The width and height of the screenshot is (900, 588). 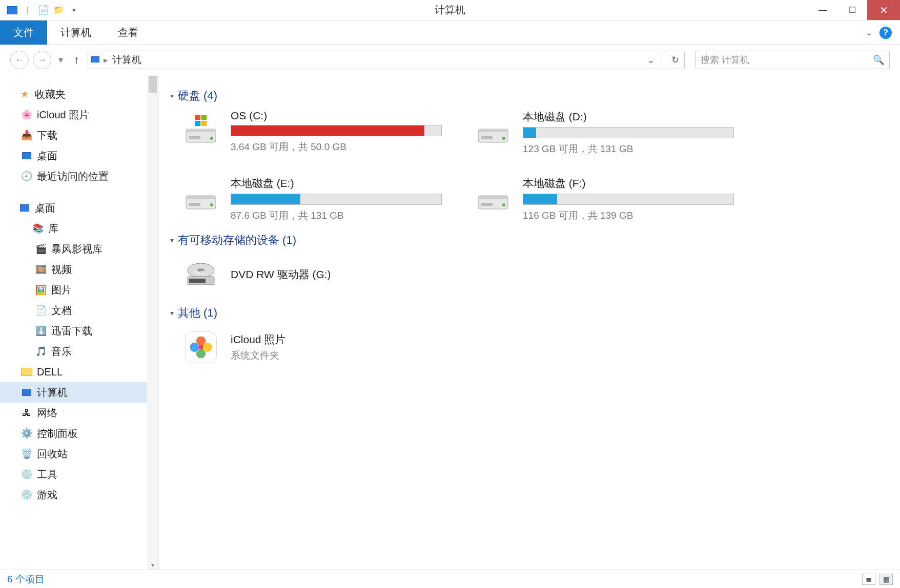 What do you see at coordinates (603, 199) in the screenshot?
I see `drive-item: 本地磁盘 (F:)116 GB 可用，共 139 GB` at bounding box center [603, 199].